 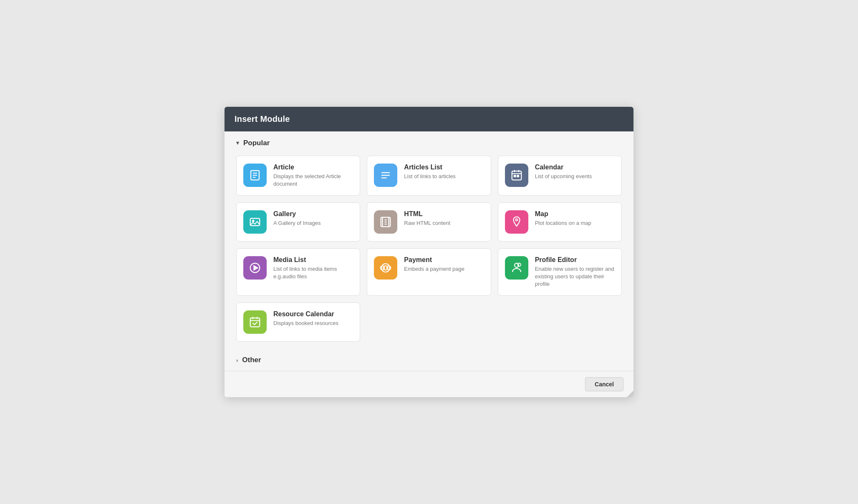 What do you see at coordinates (386, 268) in the screenshot?
I see `payment-icon` at bounding box center [386, 268].